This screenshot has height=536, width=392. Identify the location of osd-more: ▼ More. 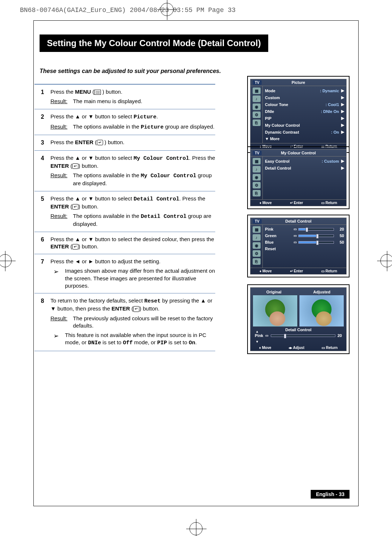
(305, 139).